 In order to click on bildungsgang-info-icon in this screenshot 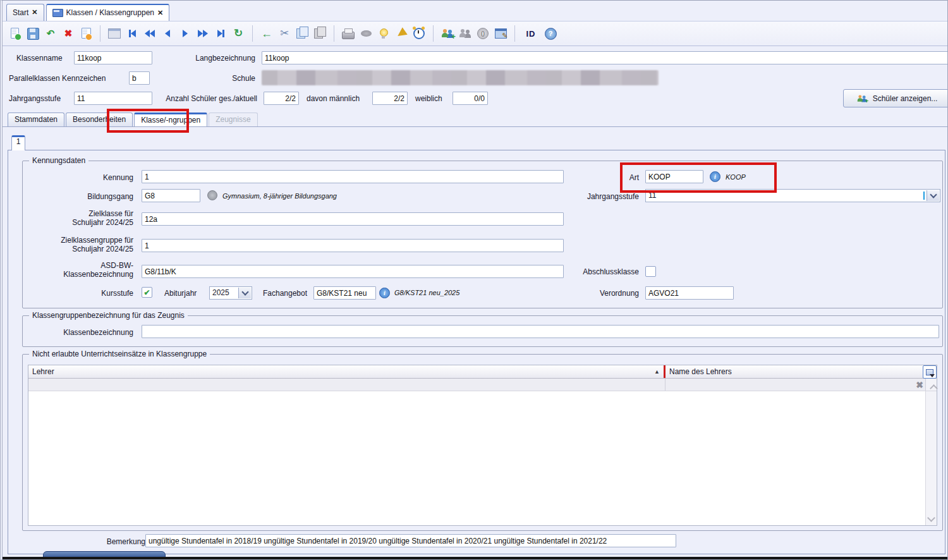, I will do `click(212, 195)`.